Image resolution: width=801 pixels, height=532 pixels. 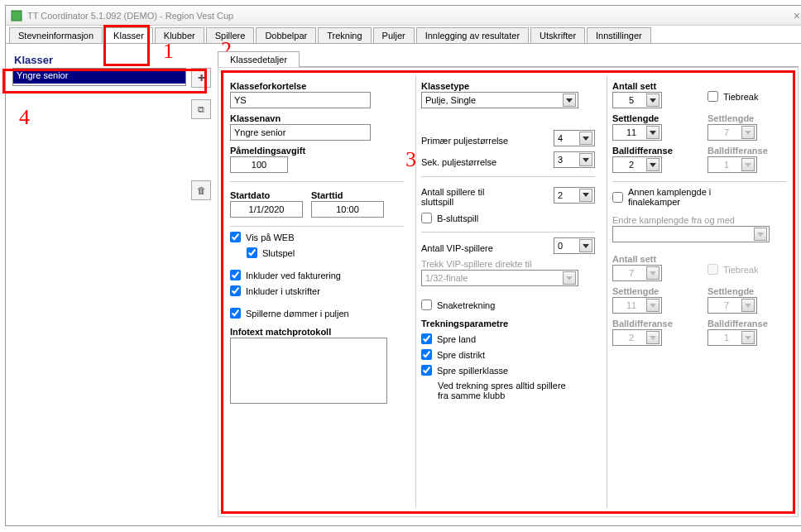 I want to click on delete-button: 🗑, so click(x=201, y=190).